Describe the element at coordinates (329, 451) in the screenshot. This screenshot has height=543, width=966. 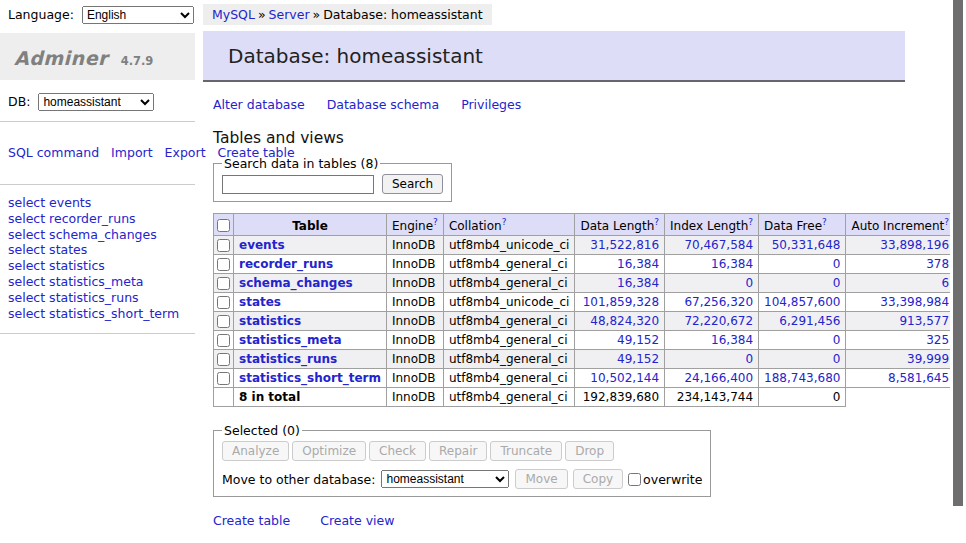
I see `selected-action-button: Optimize` at that location.